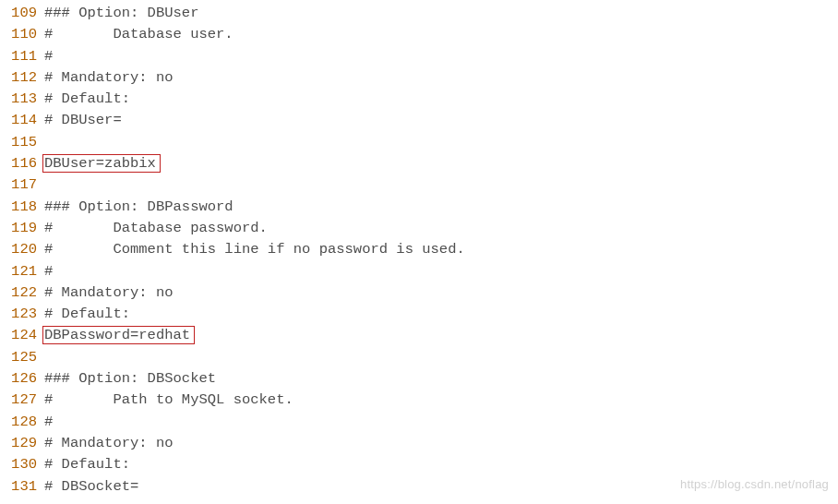  I want to click on line-number: 128, so click(21, 423).